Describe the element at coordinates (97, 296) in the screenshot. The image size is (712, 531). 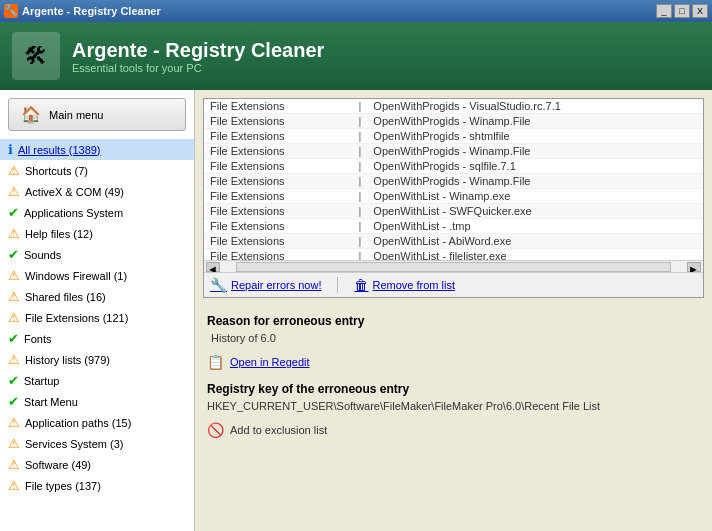
I see `sidebar-item-shared-files: ⚠ Shared files (16)` at that location.